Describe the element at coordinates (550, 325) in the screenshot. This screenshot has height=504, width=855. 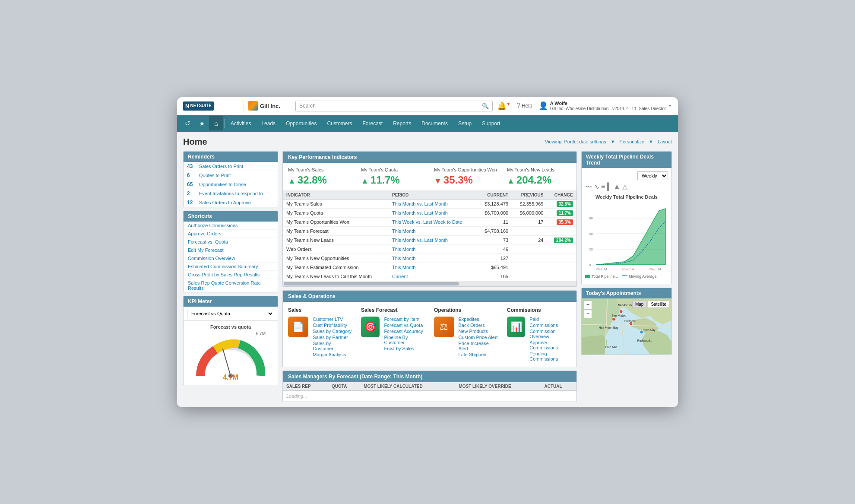
I see `so-comm-link-1: Commissions` at that location.